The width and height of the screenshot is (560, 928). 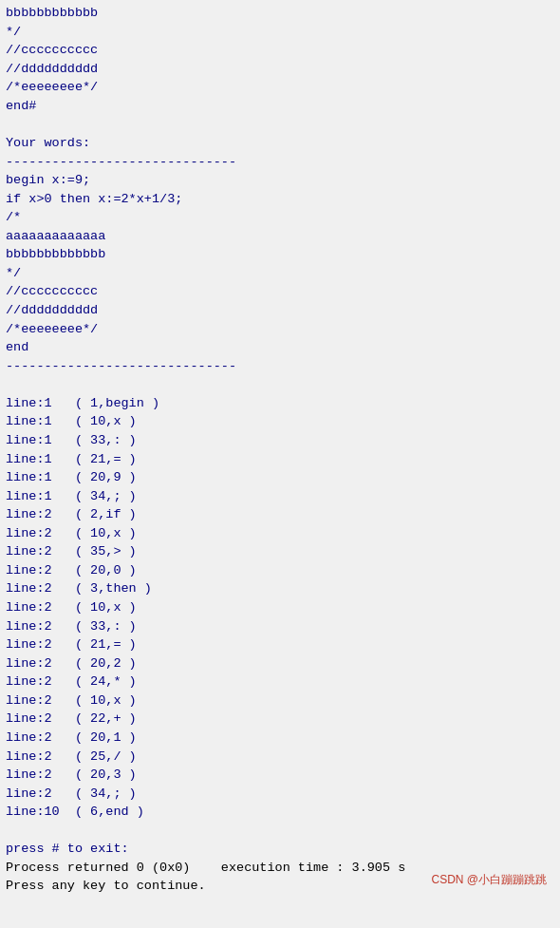 I want to click on token-line: line:2 ( 33,: ), so click(x=280, y=627).